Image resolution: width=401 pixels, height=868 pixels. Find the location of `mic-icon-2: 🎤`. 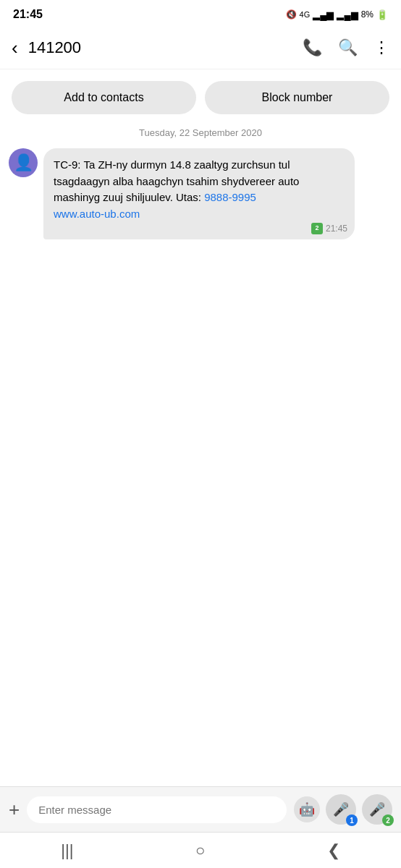

mic-icon-2: 🎤 is located at coordinates (377, 809).